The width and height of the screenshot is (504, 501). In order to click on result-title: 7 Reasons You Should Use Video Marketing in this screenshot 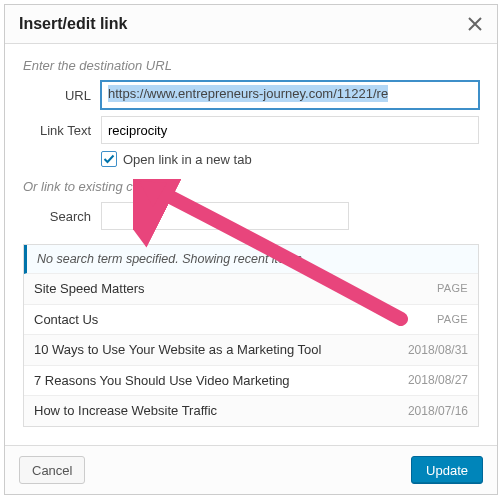, I will do `click(162, 381)`.